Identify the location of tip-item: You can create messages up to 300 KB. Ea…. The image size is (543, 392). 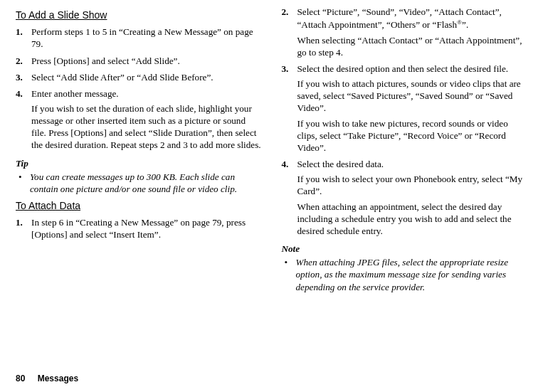
(139, 183).